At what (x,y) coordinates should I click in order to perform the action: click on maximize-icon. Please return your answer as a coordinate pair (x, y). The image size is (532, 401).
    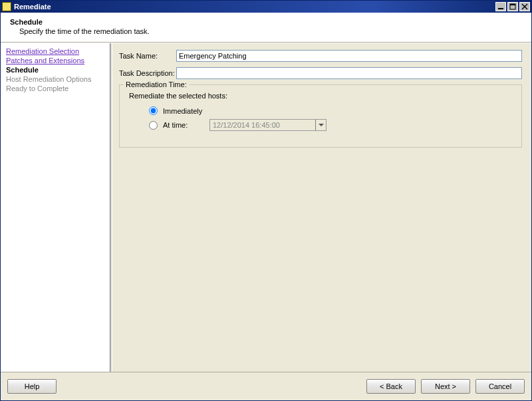
    Looking at the image, I should click on (513, 7).